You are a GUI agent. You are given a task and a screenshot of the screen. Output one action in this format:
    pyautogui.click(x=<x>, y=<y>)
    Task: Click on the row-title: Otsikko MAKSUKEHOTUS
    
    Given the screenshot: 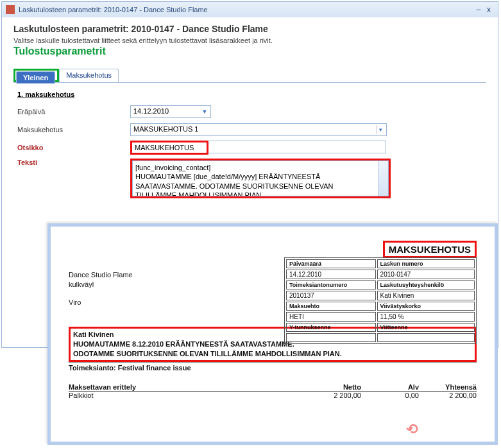 What is the action you would take?
    pyautogui.click(x=250, y=148)
    